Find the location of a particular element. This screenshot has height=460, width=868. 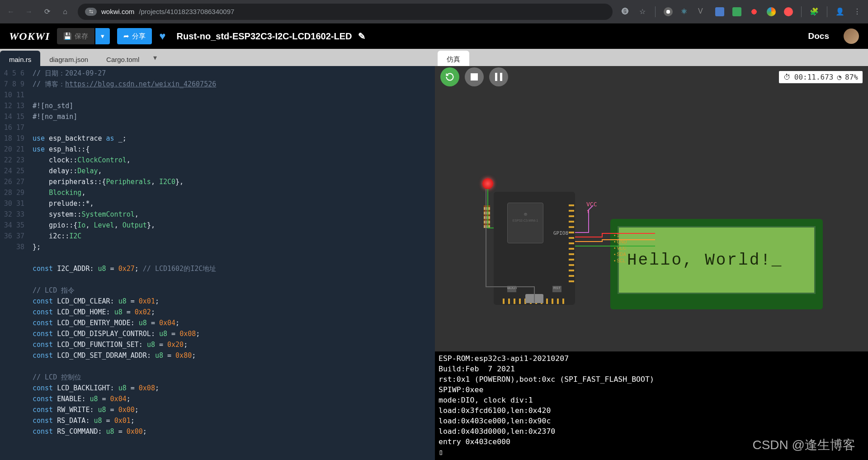

translate-icon: 🅖 is located at coordinates (625, 12).